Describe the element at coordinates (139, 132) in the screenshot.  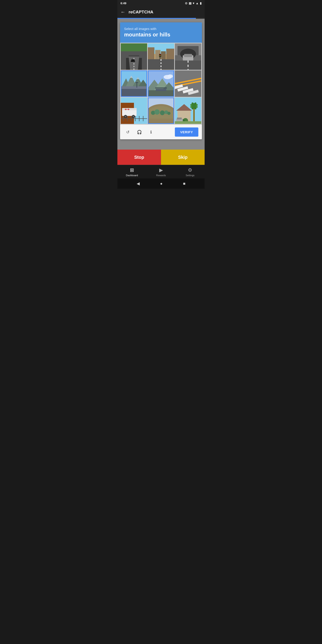
I see `audio-button: 🎧` at that location.